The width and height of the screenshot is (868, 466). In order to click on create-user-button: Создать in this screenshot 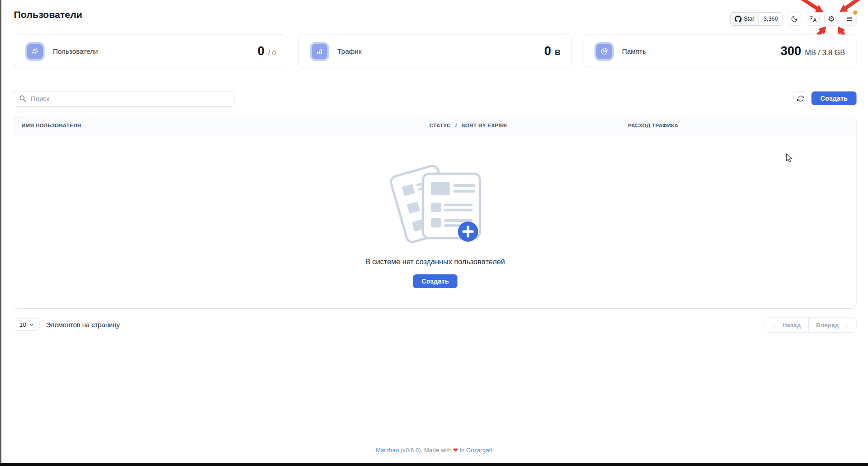, I will do `click(834, 98)`.